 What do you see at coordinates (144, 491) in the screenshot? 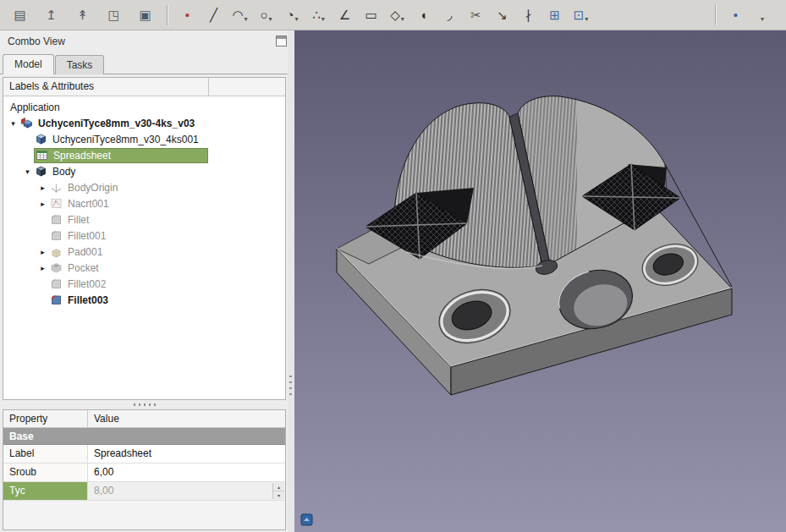
I see `property-row-tyc: Tyc 8,00 ▴ ▾` at bounding box center [144, 491].